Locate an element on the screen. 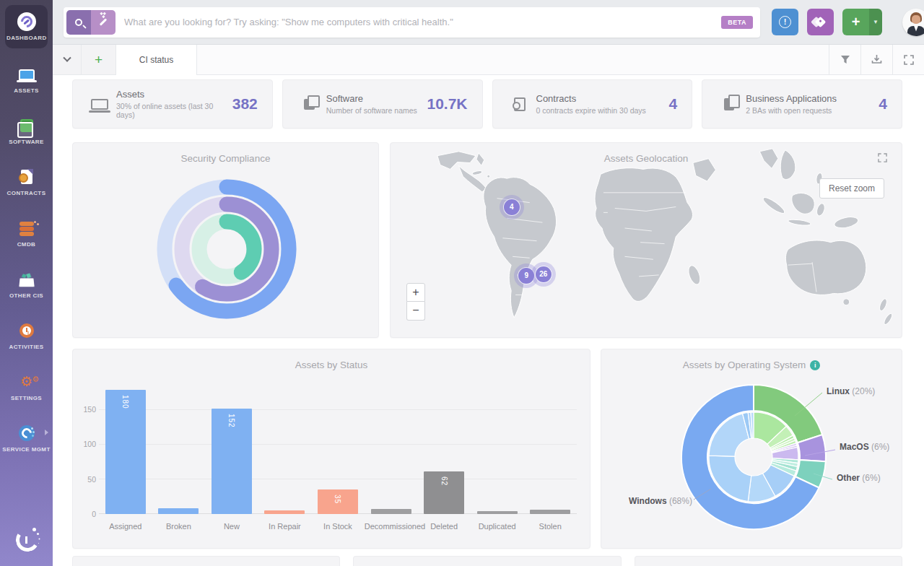 The width and height of the screenshot is (924, 566). y-tick-label: 150 is located at coordinates (88, 409).